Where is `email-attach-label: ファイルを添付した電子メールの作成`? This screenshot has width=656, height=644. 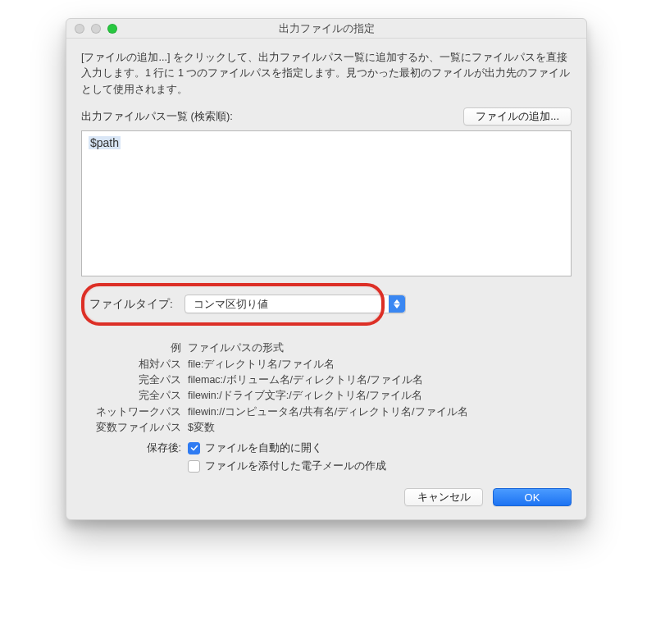 email-attach-label: ファイルを添付した電子メールの作成 is located at coordinates (295, 466).